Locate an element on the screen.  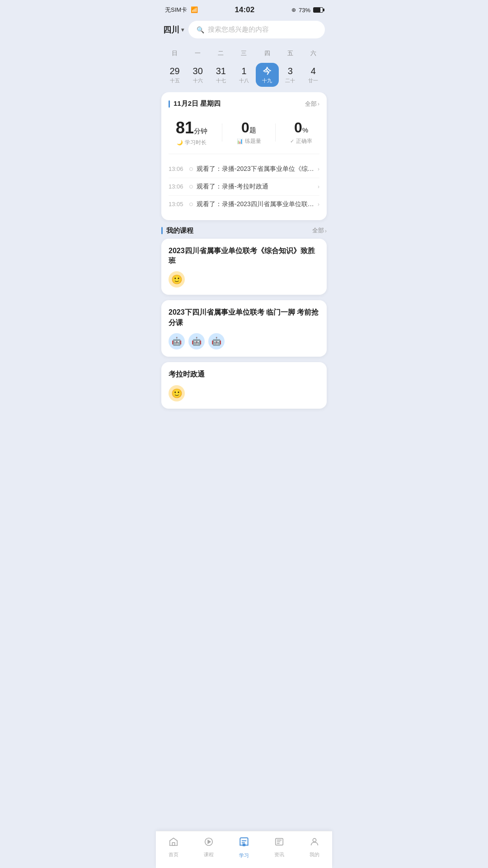
battery-info: ⊕ 73% is located at coordinates (307, 10).